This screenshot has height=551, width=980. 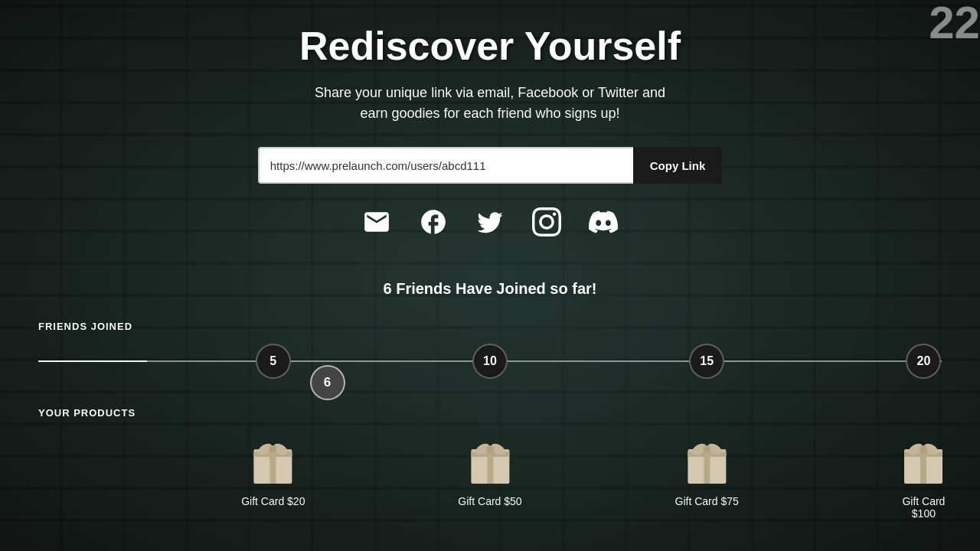 What do you see at coordinates (490, 349) in the screenshot?
I see `progress-section: FRIENDS JOINED 5 10 15 20 6` at bounding box center [490, 349].